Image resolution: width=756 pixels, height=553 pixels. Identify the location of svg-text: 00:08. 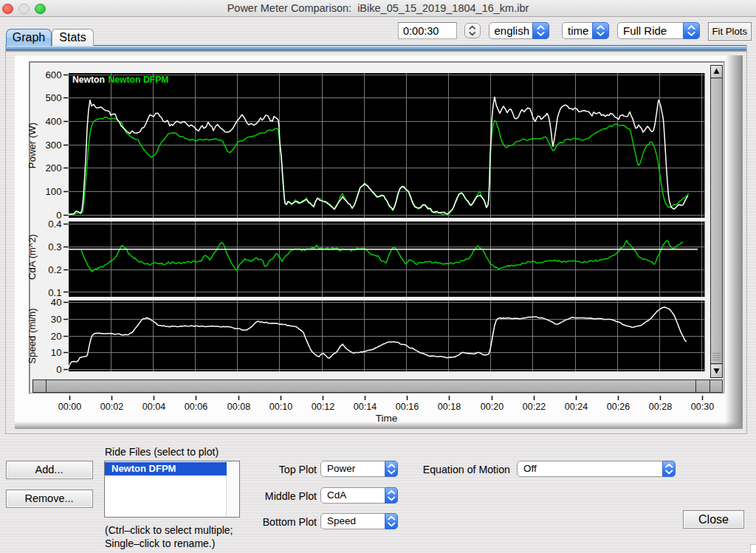
(239, 407).